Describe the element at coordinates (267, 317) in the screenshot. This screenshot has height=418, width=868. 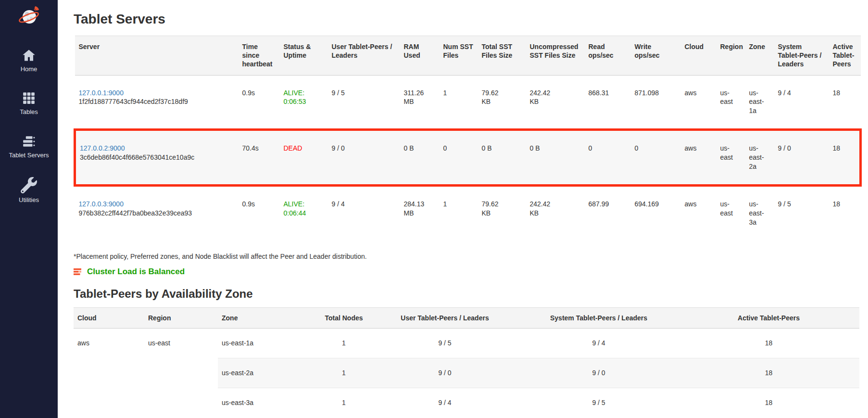
I see `col-header-zone: Zone` at that location.